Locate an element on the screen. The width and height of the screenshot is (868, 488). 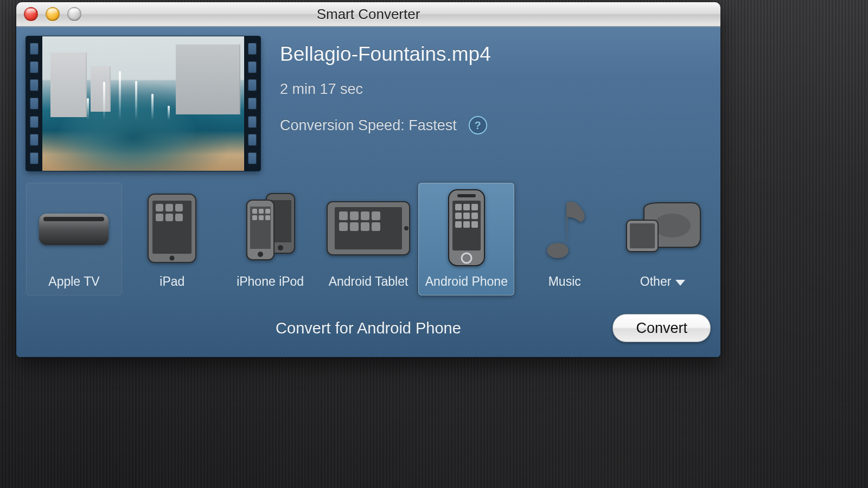
chevron-down-icon is located at coordinates (680, 283).